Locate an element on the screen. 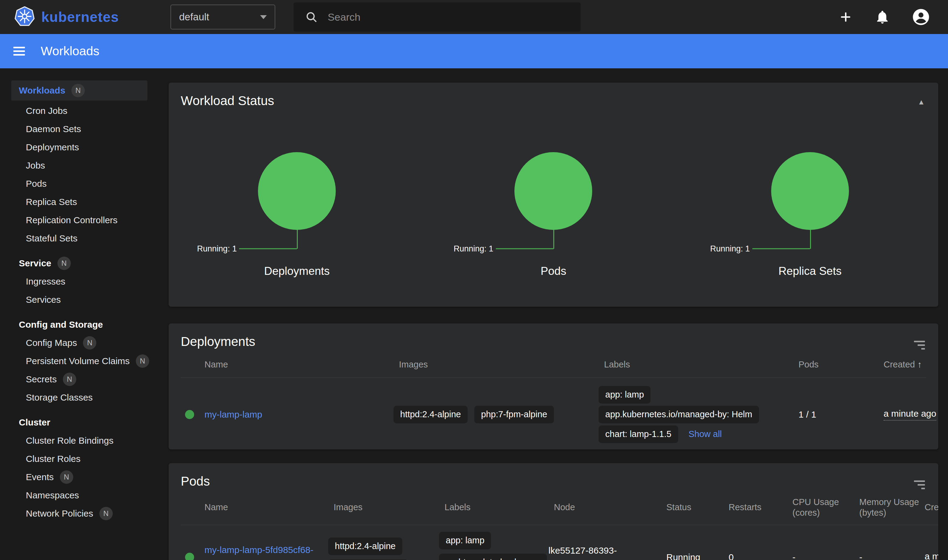 Image resolution: width=948 pixels, height=560 pixels. column-header-pods: Pods is located at coordinates (836, 365).